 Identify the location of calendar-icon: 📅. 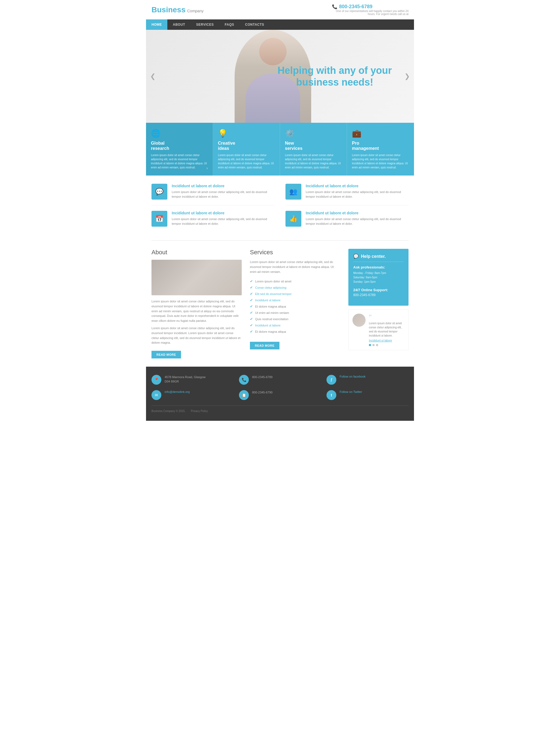
(159, 219).